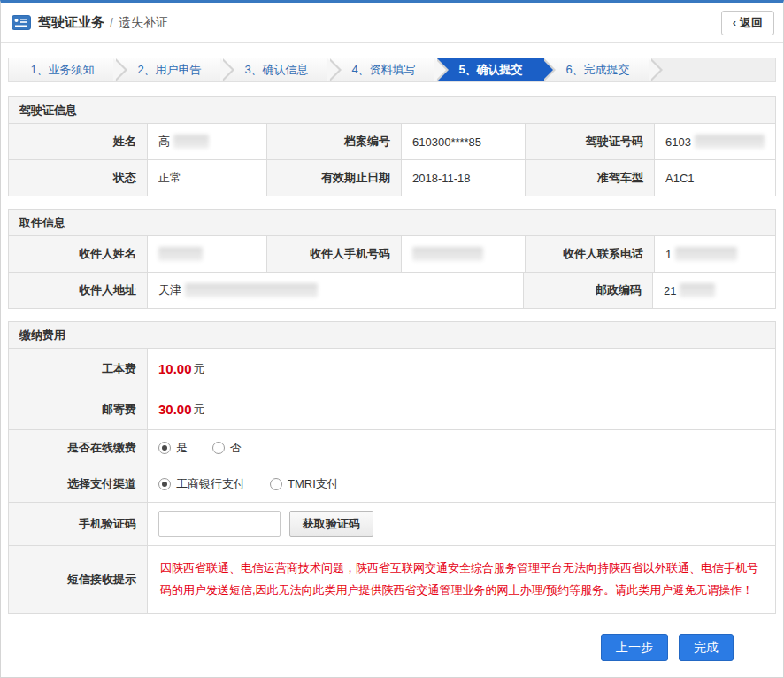  Describe the element at coordinates (464, 142) in the screenshot. I see `file-no-value: 610300****85` at that location.